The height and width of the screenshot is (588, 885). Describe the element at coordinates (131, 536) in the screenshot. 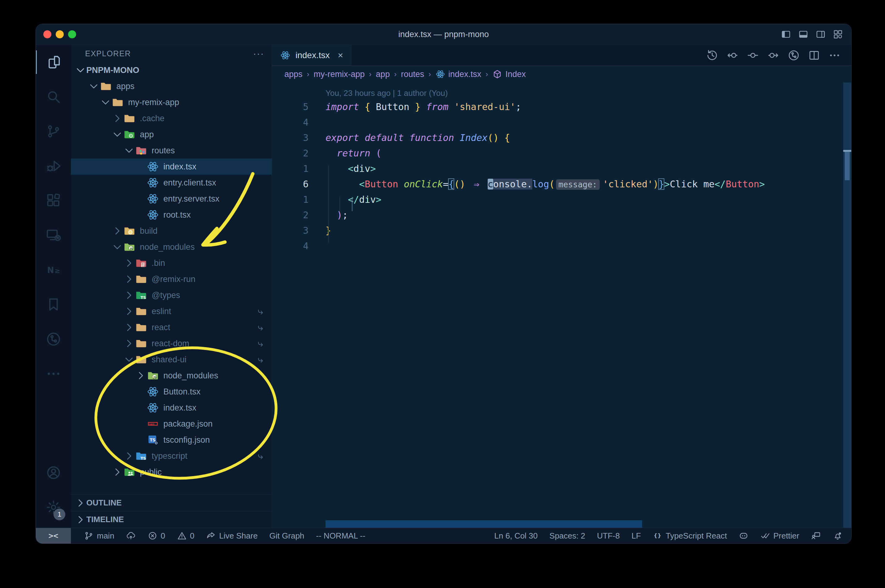

I see `status-publish-sync` at that location.